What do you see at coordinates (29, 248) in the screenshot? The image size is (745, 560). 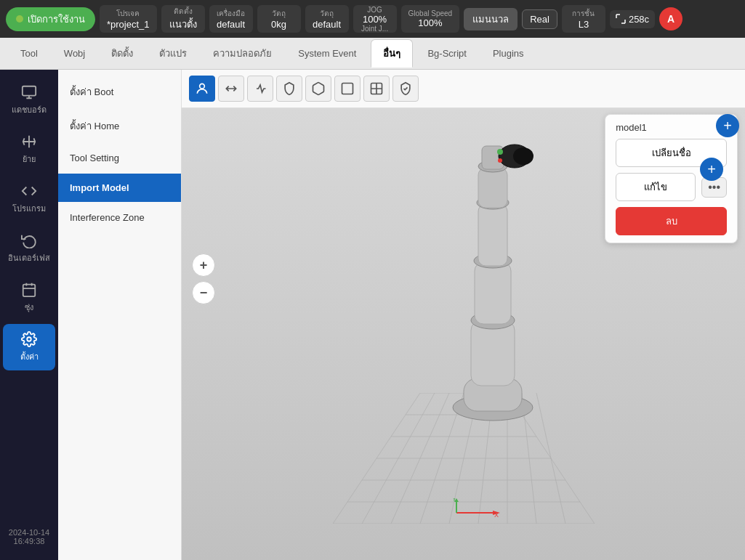 I see `sidebar-item-interface: อินเตอร์เฟส` at bounding box center [29, 248].